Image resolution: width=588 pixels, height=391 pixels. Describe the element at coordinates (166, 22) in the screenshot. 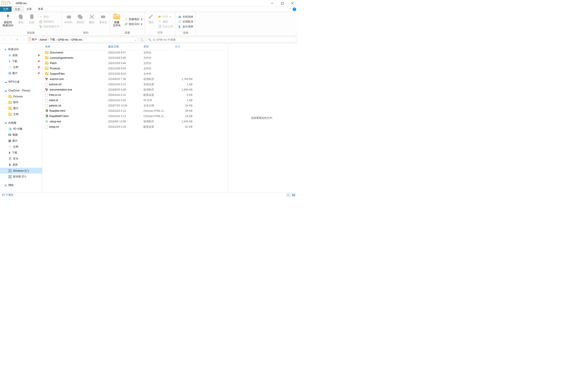

I see `edit-button: ✎编辑` at that location.